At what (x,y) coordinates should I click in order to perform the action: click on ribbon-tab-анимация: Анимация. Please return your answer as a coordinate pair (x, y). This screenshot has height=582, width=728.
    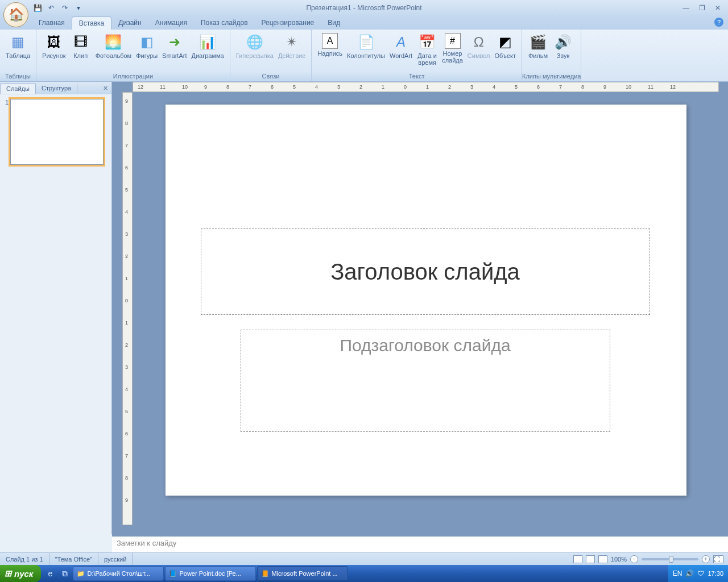
    Looking at the image, I should click on (171, 23).